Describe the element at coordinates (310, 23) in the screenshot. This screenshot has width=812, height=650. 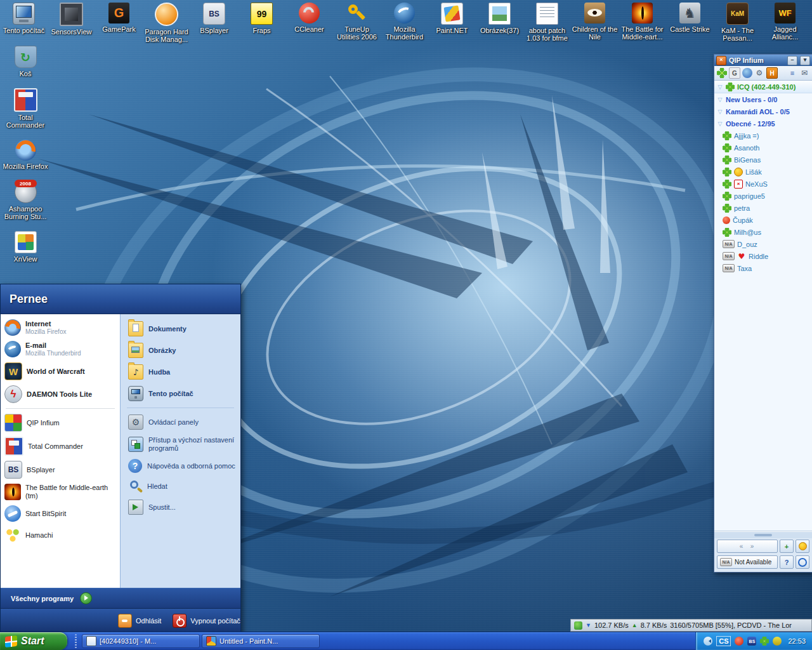
I see `desktop-icon-ccleaner: CCleaner` at that location.